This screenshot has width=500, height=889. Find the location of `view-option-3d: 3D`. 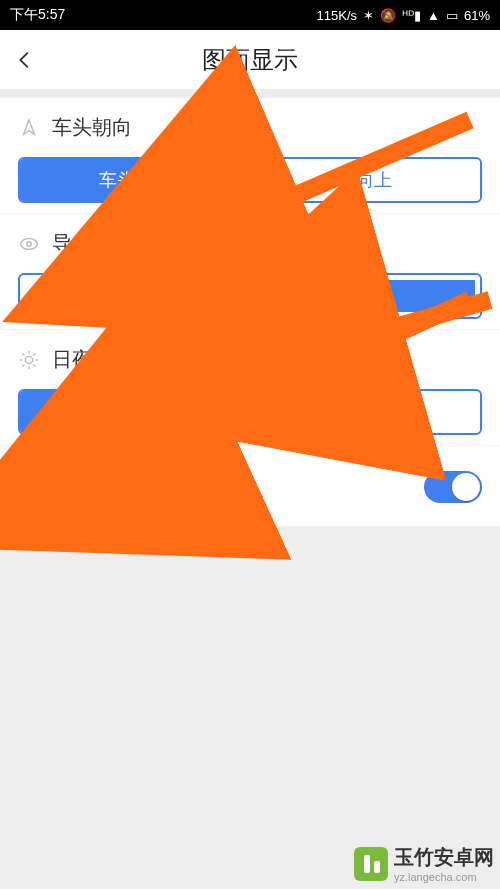

view-option-3d: 3D is located at coordinates (134, 296).